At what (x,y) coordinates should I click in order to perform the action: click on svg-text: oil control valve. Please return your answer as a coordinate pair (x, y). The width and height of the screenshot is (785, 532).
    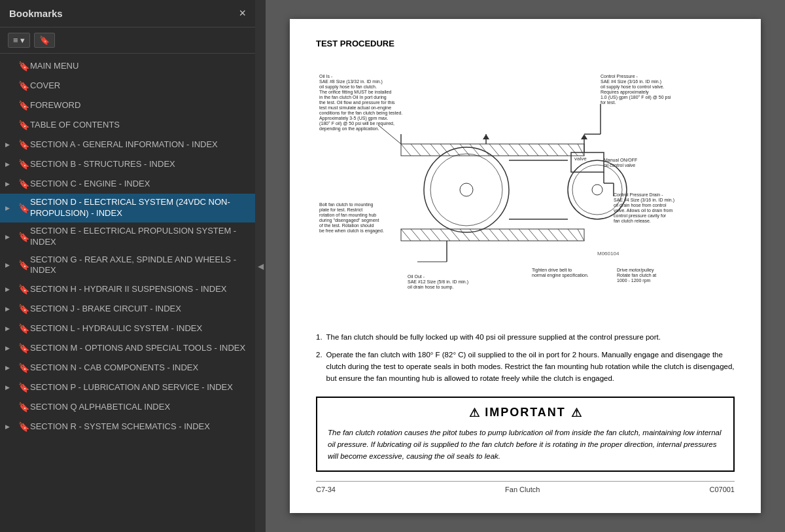
    Looking at the image, I should click on (619, 165).